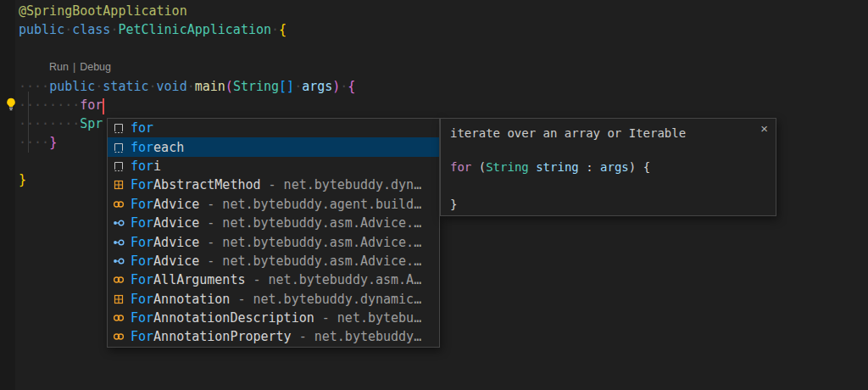 This screenshot has width=868, height=390. Describe the element at coordinates (195, 30) in the screenshot. I see `code-token: PetClinicApplication` at that location.